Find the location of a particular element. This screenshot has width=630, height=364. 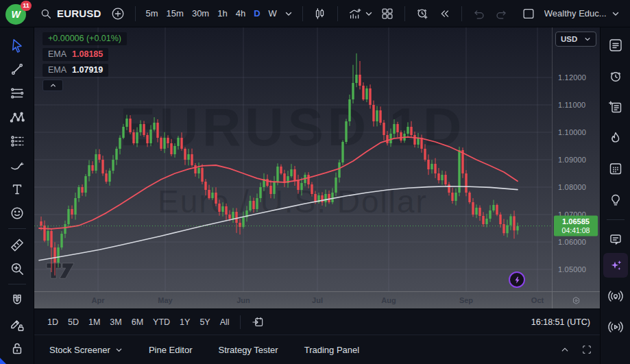

range-ytd: YTD is located at coordinates (162, 322).